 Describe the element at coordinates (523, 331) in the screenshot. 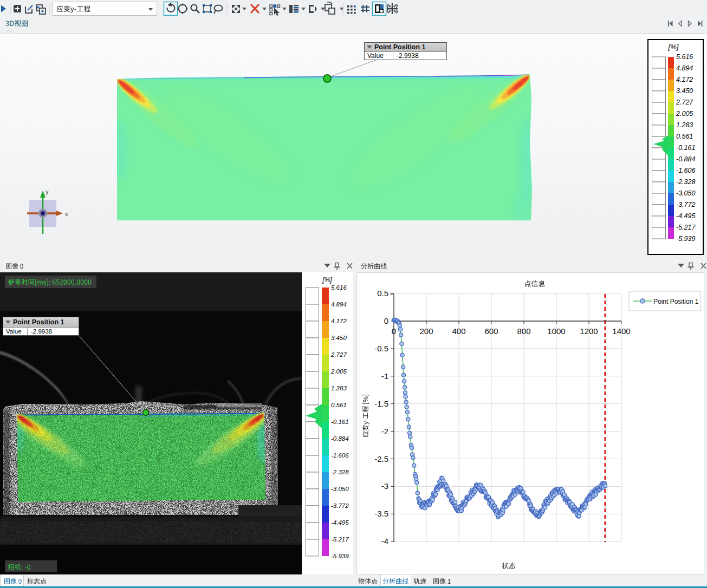

I see `svg-text: 800` at that location.